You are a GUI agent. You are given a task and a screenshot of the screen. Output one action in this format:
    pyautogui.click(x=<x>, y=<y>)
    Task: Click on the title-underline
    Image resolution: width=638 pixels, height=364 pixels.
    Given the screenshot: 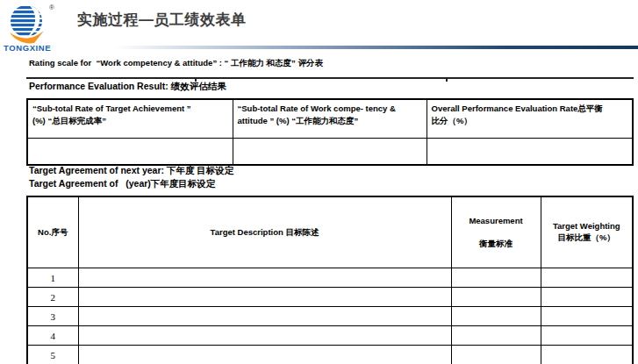 What is the action you would take?
    pyautogui.click(x=376, y=47)
    